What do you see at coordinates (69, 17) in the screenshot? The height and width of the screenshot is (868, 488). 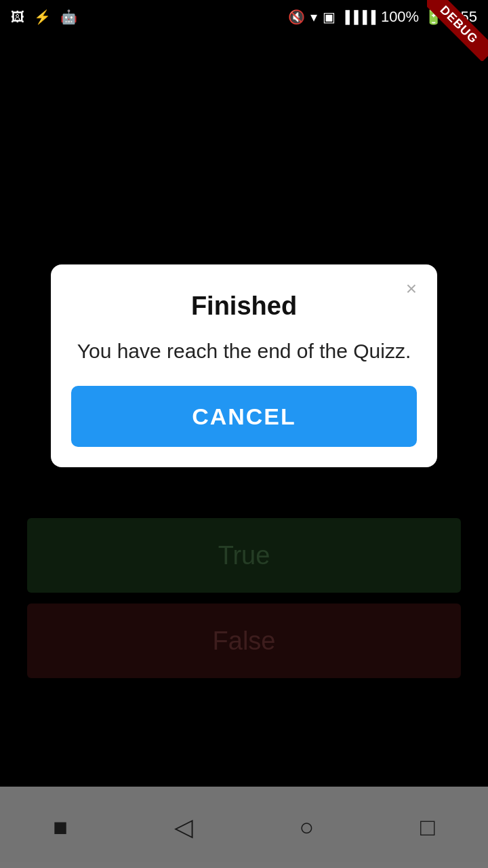 I see `android-icon: 🤖` at bounding box center [69, 17].